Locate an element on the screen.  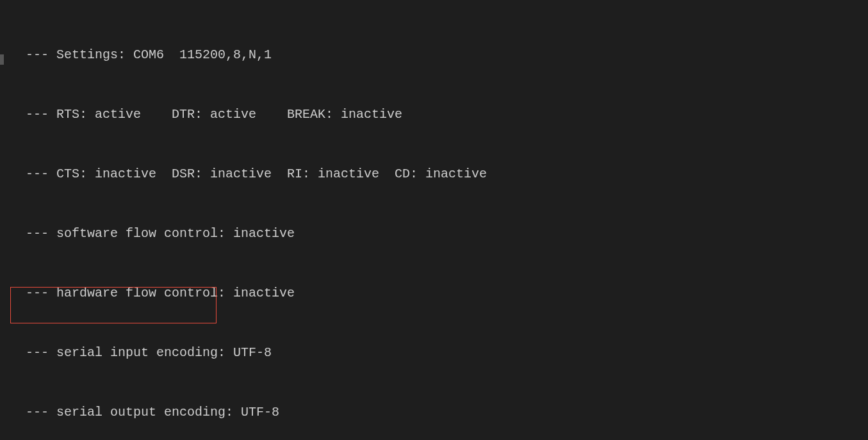
terminal-line: --- hardware flow control: inactive is located at coordinates (447, 293).